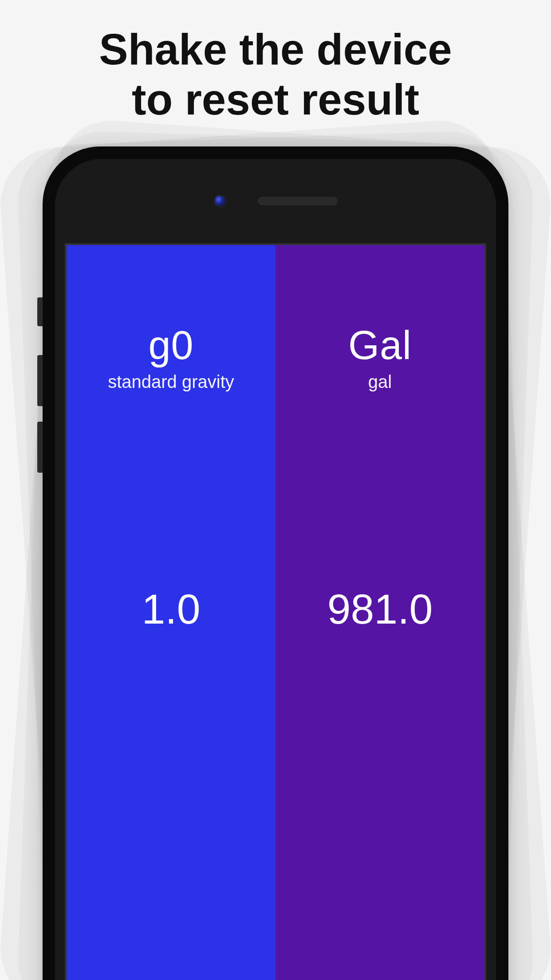 This screenshot has height=980, width=551. Describe the element at coordinates (276, 62) in the screenshot. I see `marketing-headline: Shake the device to reset result` at that location.